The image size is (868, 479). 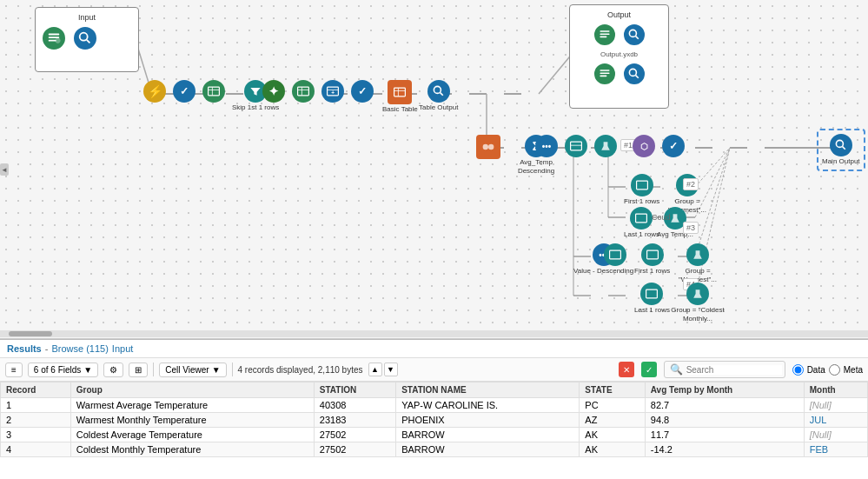 What do you see at coordinates (192, 405) in the screenshot?
I see `table-cell: Warmest Average Temperature` at bounding box center [192, 405].